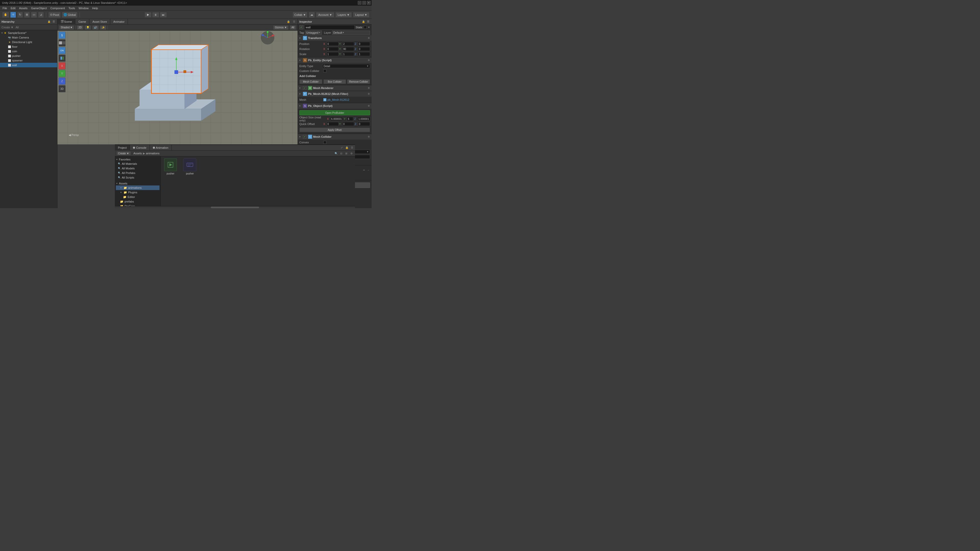 The height and width of the screenshot is (551, 980). What do you see at coordinates (311, 82) in the screenshot?
I see `mesh-collider-btn: Mesh Collider` at bounding box center [311, 82].